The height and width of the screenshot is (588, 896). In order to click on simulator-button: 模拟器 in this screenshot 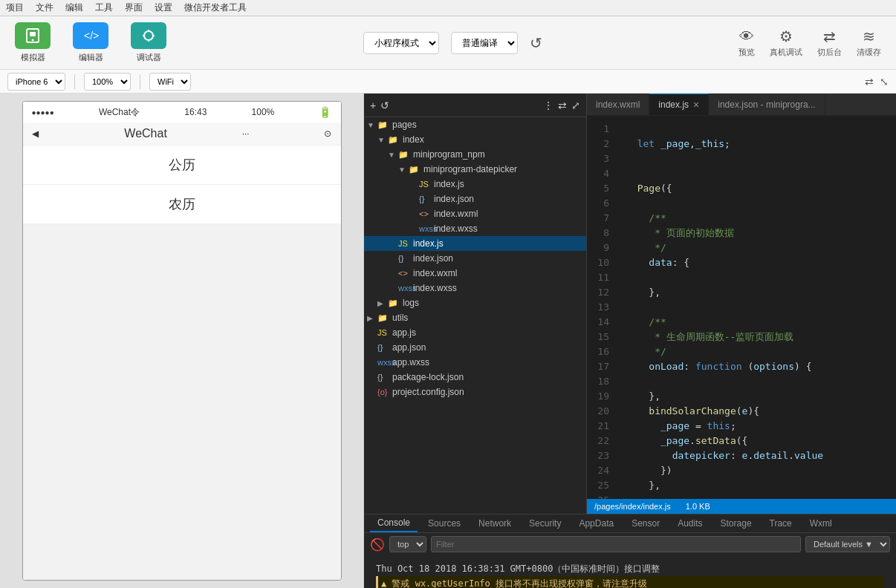, I will do `click(33, 43)`.